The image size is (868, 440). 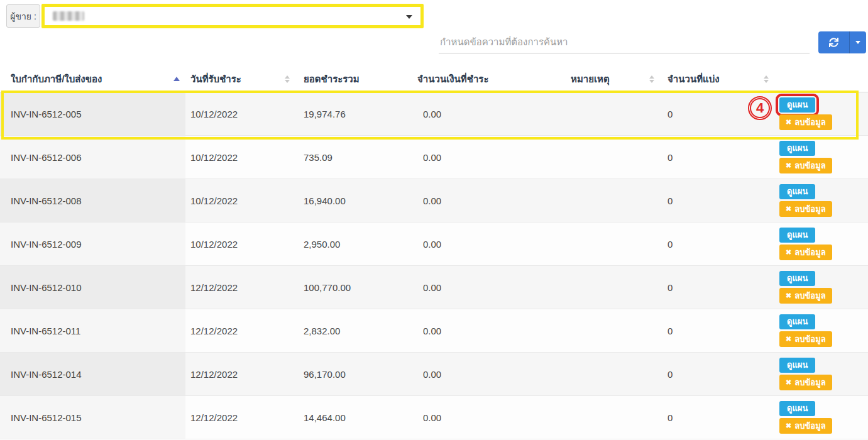 What do you see at coordinates (842, 43) in the screenshot?
I see `refresh-button-group` at bounding box center [842, 43].